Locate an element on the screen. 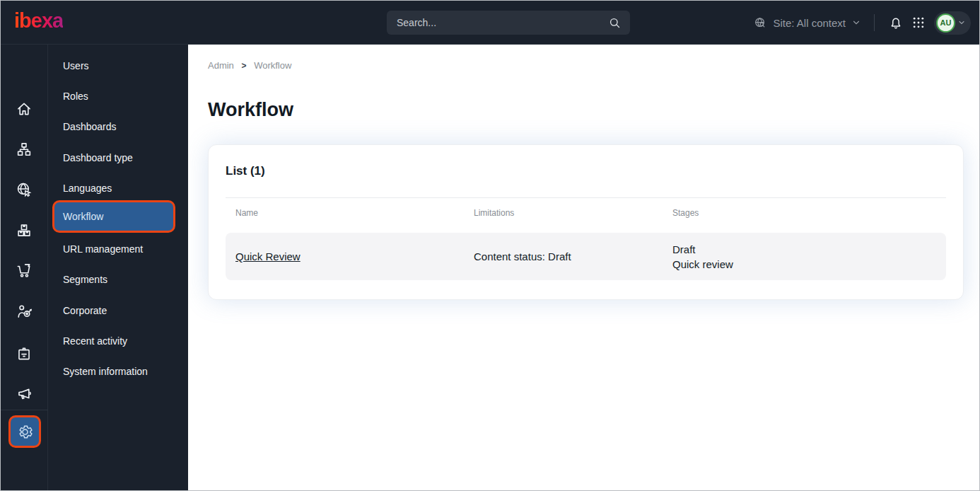  ibexa-logo: ibexa is located at coordinates (38, 21).